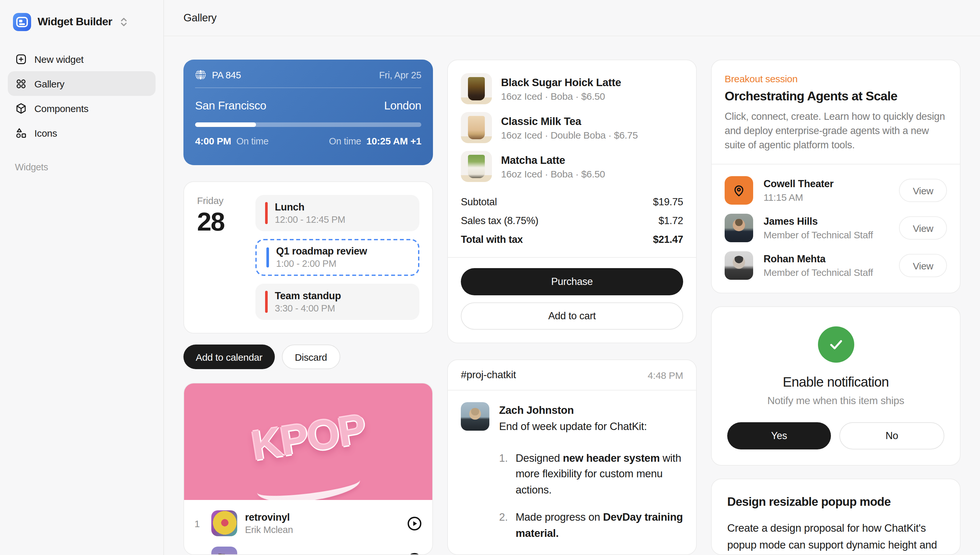  I want to click on channel-name: #proj-chatkit, so click(488, 375).